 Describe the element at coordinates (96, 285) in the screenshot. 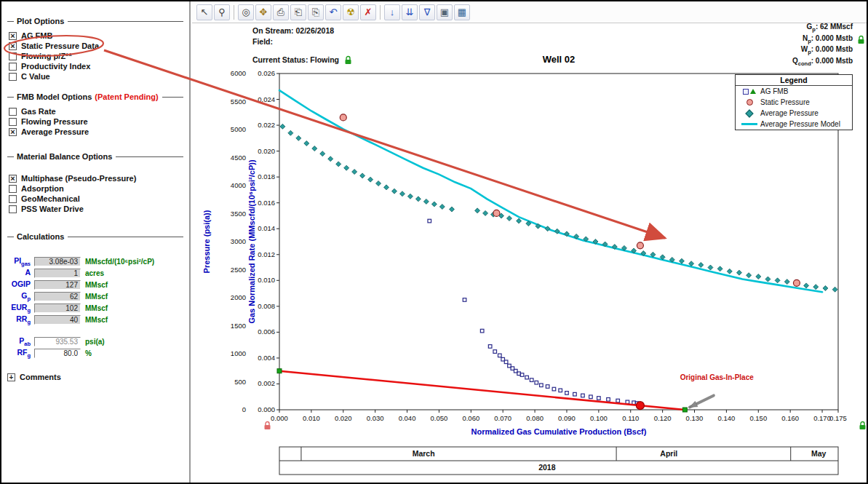

I see `ogip-unit: MMscf` at that location.